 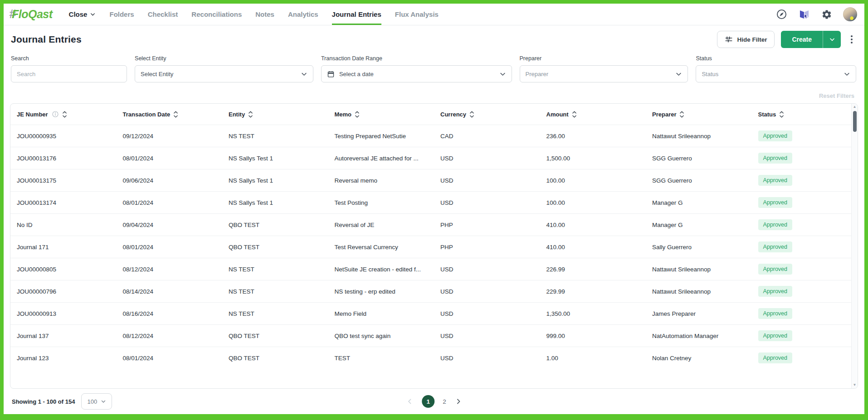 What do you see at coordinates (434, 14) in the screenshot?
I see `top-nav-bar: # FloQast Close Folders Checklist Reconc…` at bounding box center [434, 14].